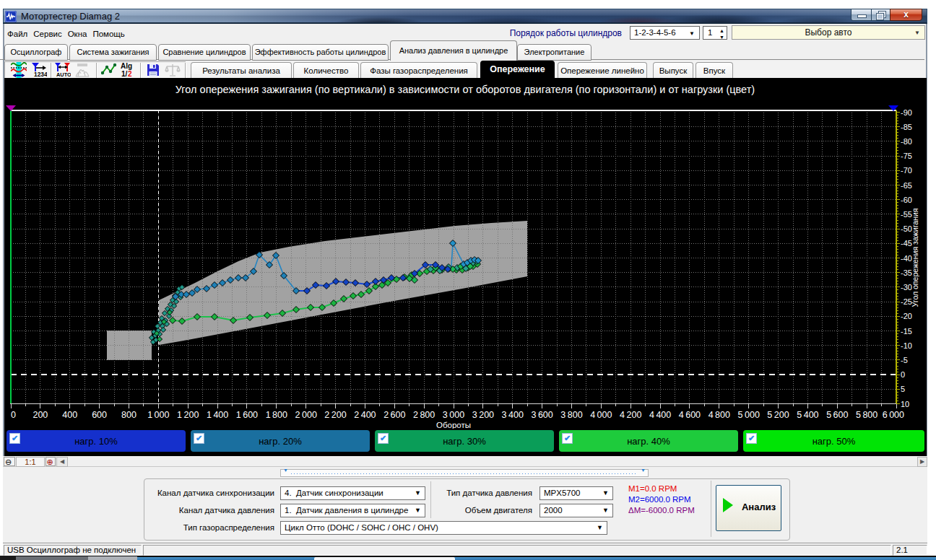 The height and width of the screenshot is (560, 936). What do you see at coordinates (465, 89) in the screenshot?
I see `svg-text:Угол опережения зажигания (по: Угол опережения зажигания (по вертикали)…` at bounding box center [465, 89].